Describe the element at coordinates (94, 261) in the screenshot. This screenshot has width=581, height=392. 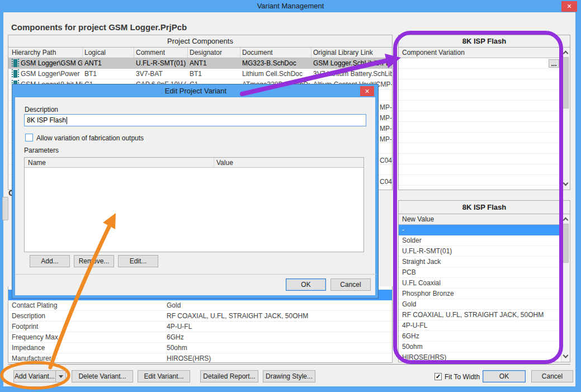
I see `remove-parameter-button: Remove...` at that location.